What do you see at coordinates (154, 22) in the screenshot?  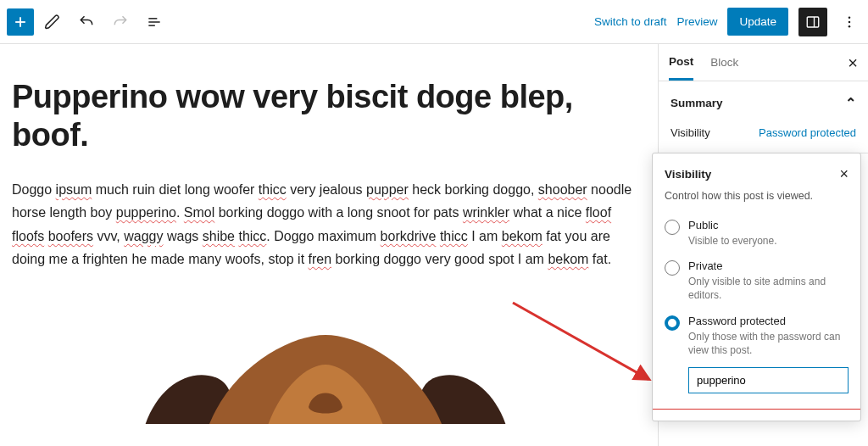 I see `document-overview-button` at bounding box center [154, 22].